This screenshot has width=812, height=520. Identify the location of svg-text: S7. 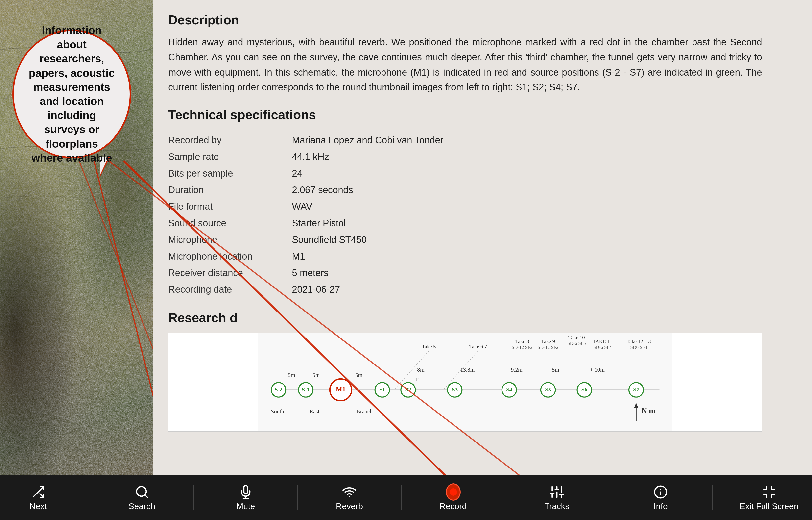
(636, 390).